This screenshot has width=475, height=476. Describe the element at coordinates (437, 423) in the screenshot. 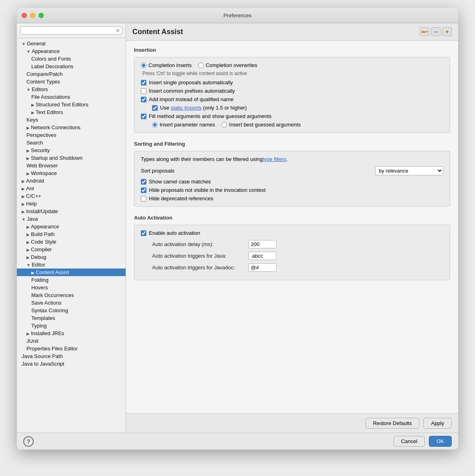

I see `apply-button: Apply` at that location.